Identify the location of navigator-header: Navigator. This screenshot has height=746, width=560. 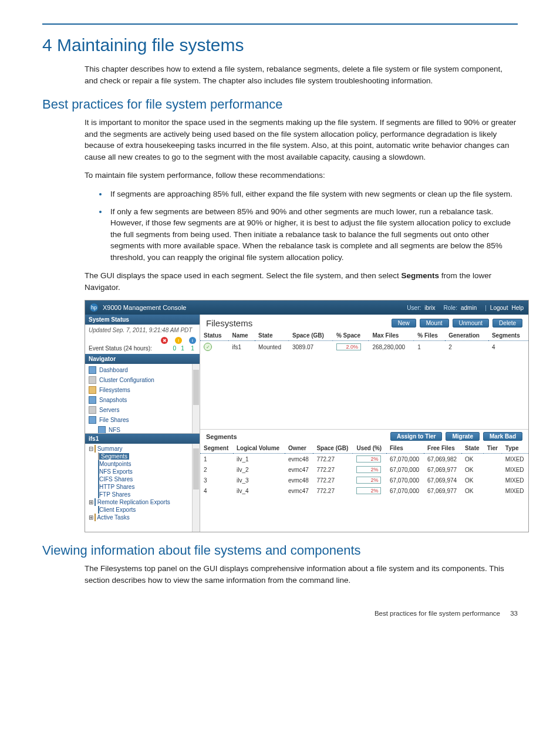
(142, 359).